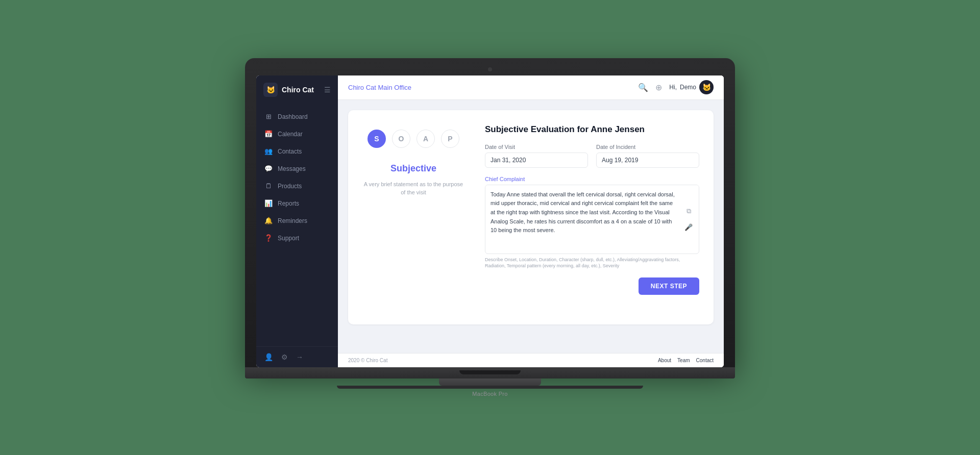 This screenshot has height=455, width=980. I want to click on laptop-notch, so click(490, 372).